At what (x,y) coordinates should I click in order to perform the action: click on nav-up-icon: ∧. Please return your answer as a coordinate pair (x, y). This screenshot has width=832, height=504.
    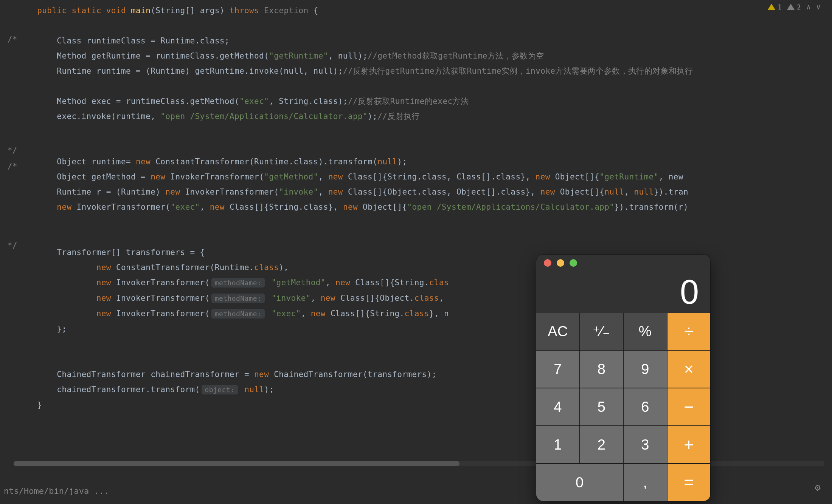
    Looking at the image, I should click on (809, 7).